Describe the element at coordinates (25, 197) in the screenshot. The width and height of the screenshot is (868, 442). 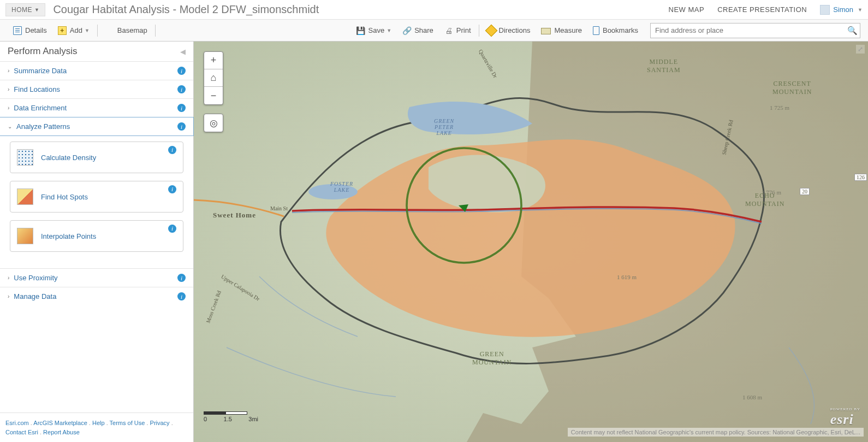
I see `hotspot-icon` at that location.